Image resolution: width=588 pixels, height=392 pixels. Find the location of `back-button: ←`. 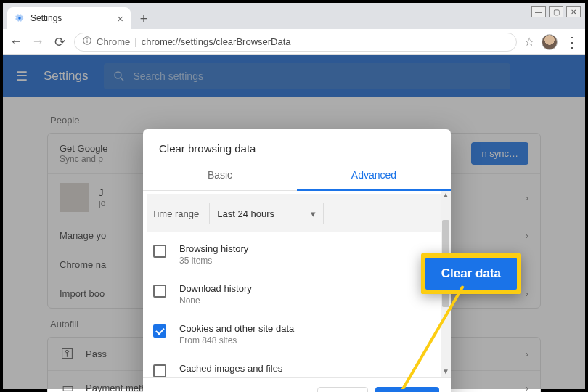

back-button: ← is located at coordinates (16, 42).